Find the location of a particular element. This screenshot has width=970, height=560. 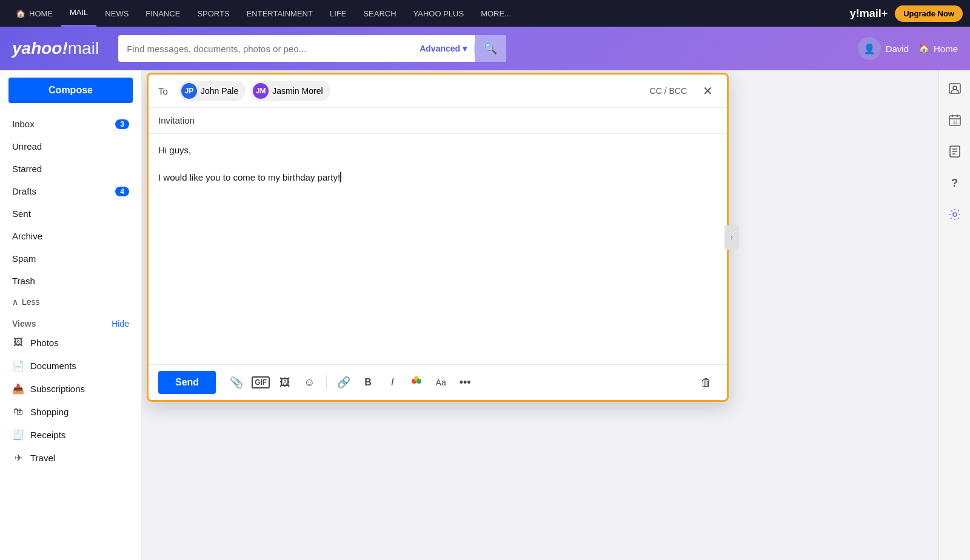

sidebar-item-spam: Spam is located at coordinates (70, 258).